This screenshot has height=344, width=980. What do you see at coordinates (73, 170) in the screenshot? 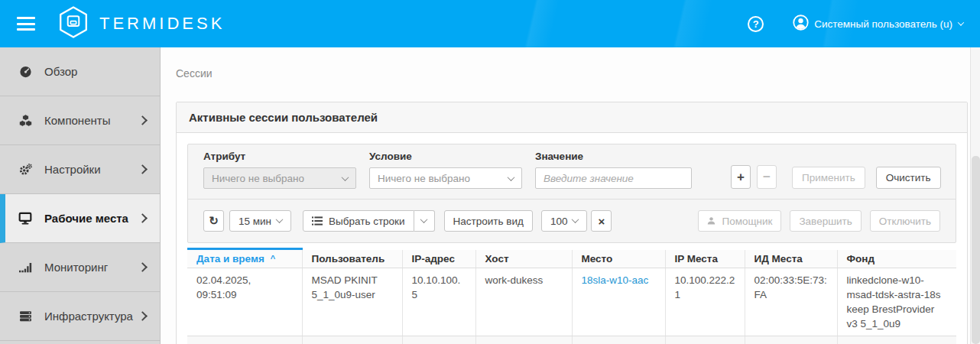
I see `sidebar-item-label: Настройки` at bounding box center [73, 170].